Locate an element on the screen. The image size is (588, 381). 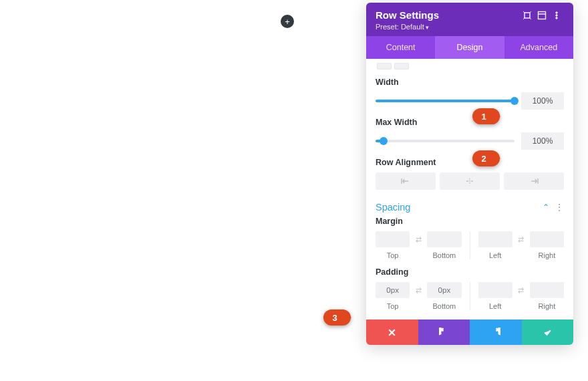
tab-design: Design is located at coordinates (469, 47).